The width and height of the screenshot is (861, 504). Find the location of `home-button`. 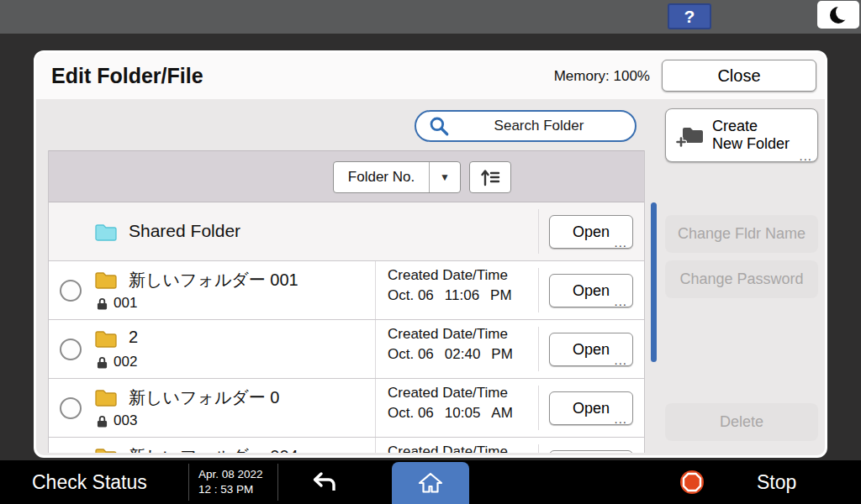

home-button is located at coordinates (430, 483).